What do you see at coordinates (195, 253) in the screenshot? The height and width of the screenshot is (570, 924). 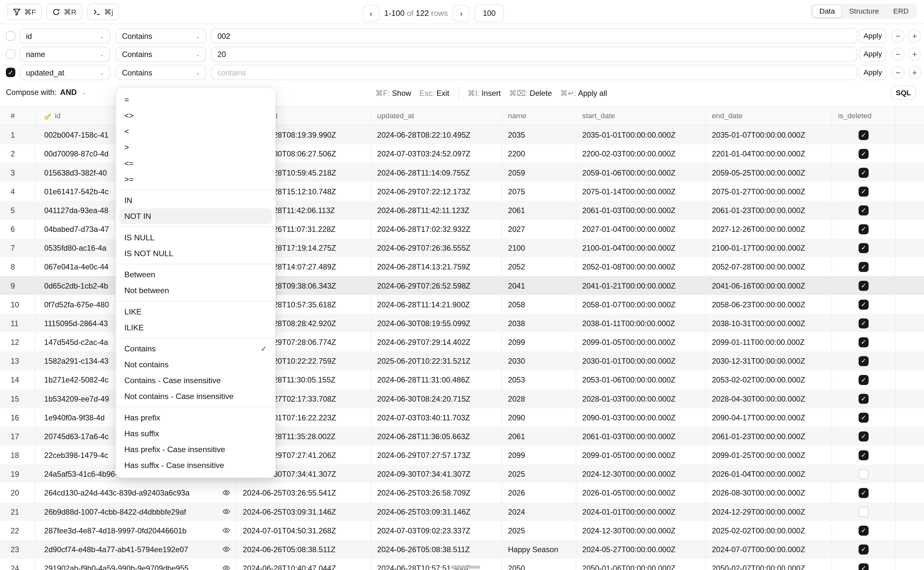 I see `menu-item-is-not-null: IS NOT NULL` at bounding box center [195, 253].